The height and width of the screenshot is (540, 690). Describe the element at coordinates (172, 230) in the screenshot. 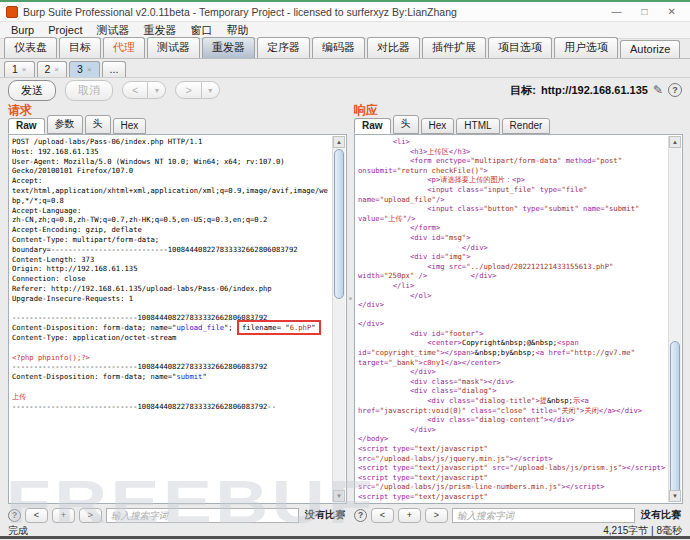

I see `code-line: Accept-Encoding: gzip, deflate` at that location.